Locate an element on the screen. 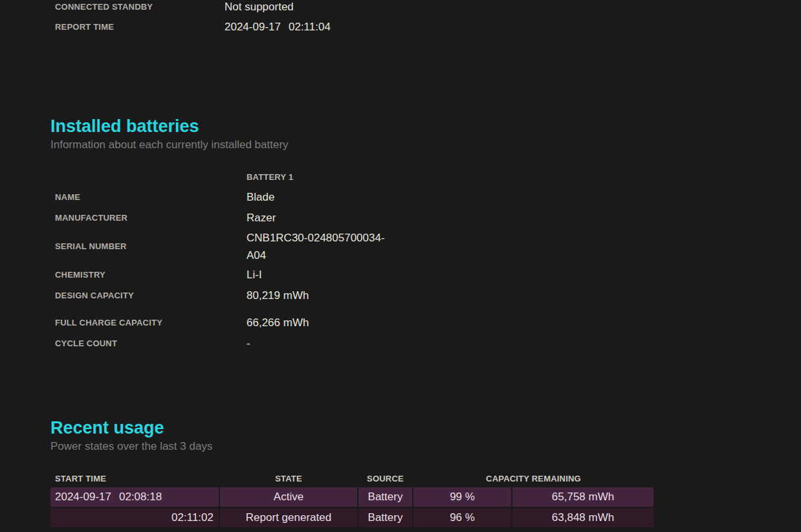  full-charge-capacity-label: FULL CHARGE CAPACITY is located at coordinates (151, 323).